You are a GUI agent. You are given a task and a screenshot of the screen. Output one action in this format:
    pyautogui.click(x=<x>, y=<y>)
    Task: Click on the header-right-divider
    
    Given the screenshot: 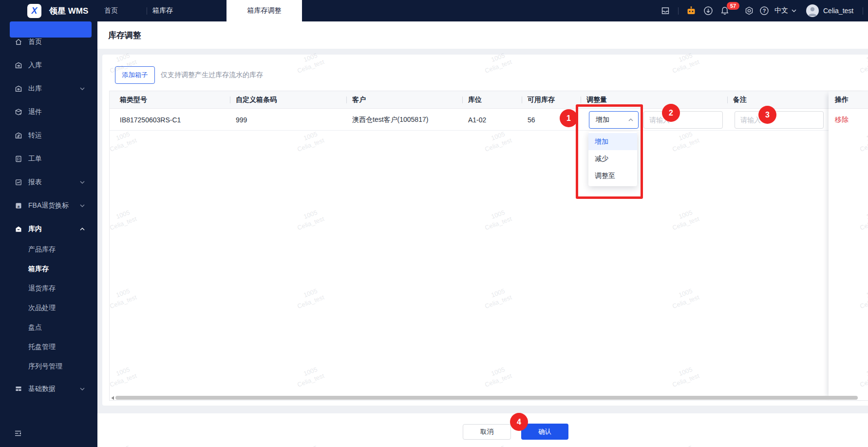 What is the action you would take?
    pyautogui.click(x=863, y=11)
    